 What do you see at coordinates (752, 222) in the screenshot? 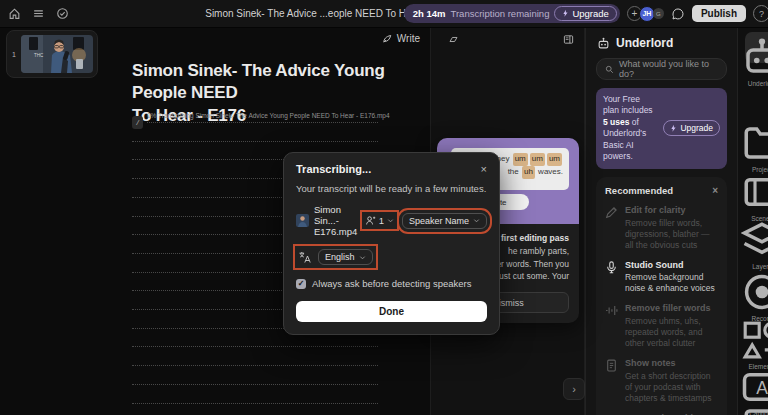
I see `right-rail: UnderlordProjectScenesLayersRecordElemen…` at bounding box center [752, 222].